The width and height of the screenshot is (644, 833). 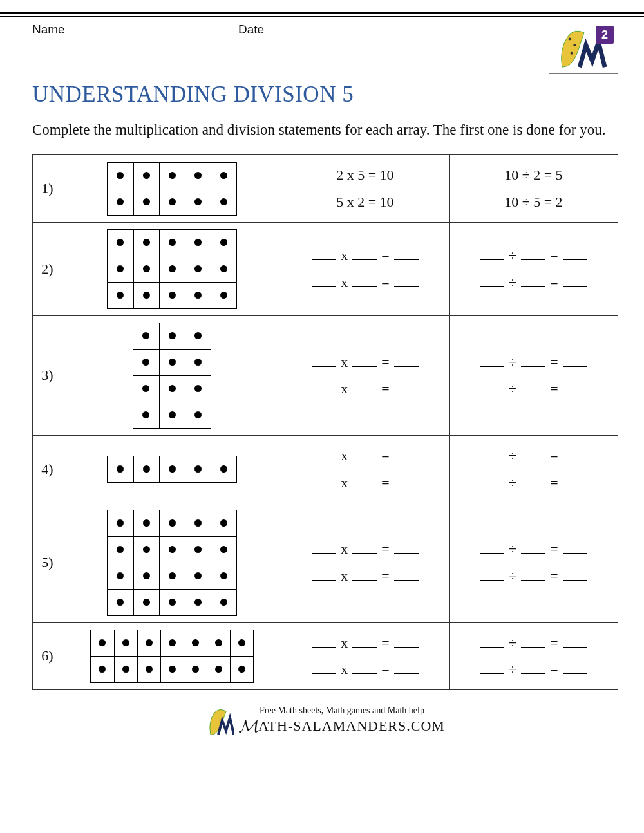 I want to click on question-number: 5), so click(x=48, y=563).